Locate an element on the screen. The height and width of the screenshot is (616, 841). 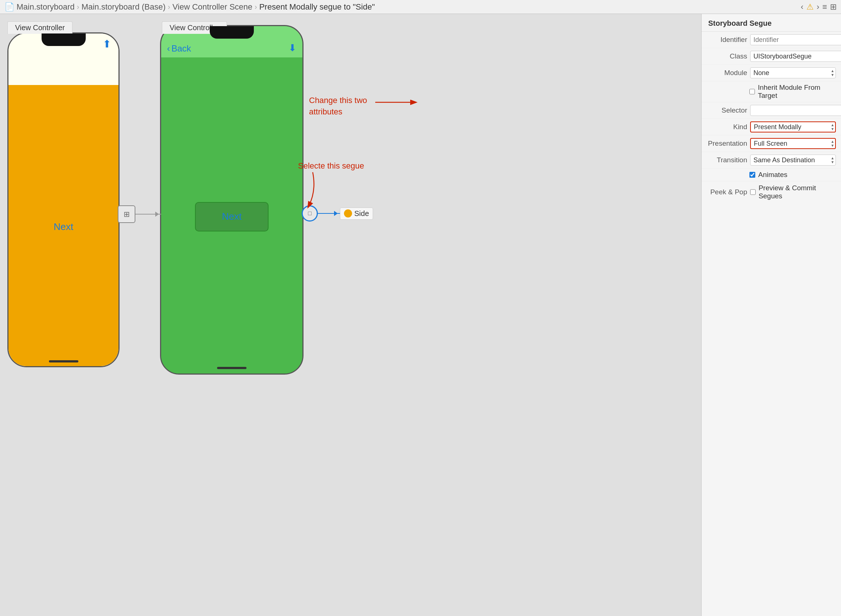
top-bar: 📄 Main.storyboard › Main.storyboard (Bas… is located at coordinates (420, 7).